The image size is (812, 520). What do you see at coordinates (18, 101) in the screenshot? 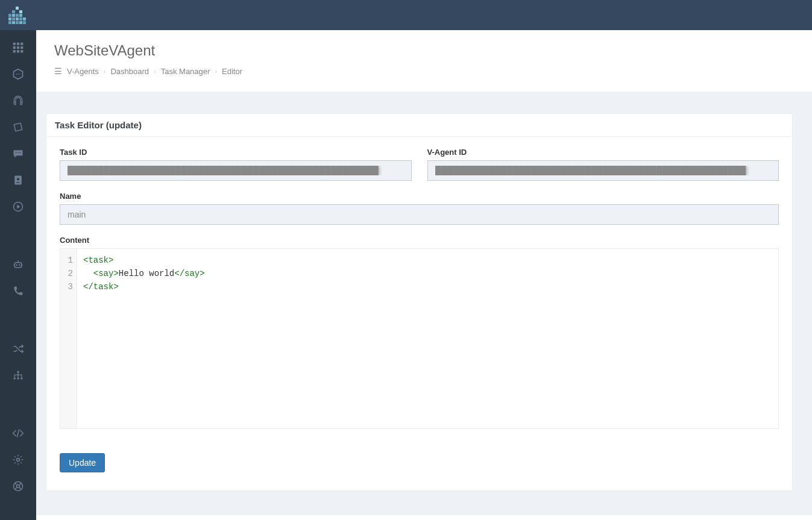
I see `headset-icon` at bounding box center [18, 101].